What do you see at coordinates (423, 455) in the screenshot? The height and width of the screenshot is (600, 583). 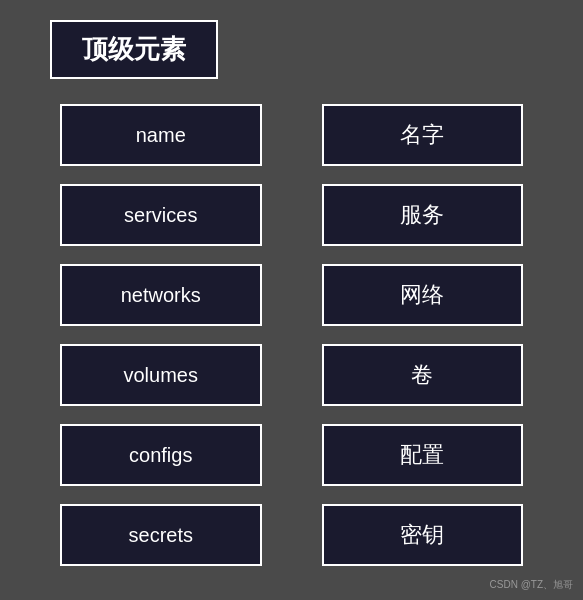 I see `keyword-zh-4: 配置` at bounding box center [423, 455].